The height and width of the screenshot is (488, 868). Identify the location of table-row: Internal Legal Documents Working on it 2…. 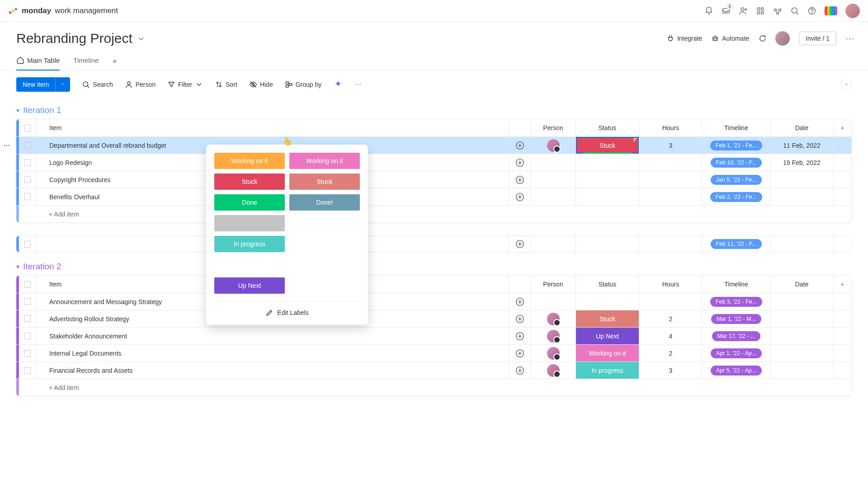
(434, 353).